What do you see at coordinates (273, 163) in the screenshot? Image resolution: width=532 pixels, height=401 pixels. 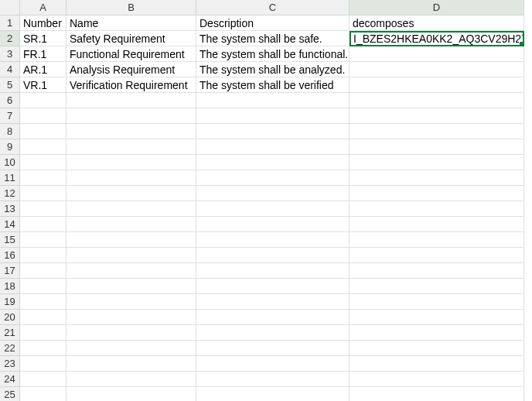 I see `cell-C10` at bounding box center [273, 163].